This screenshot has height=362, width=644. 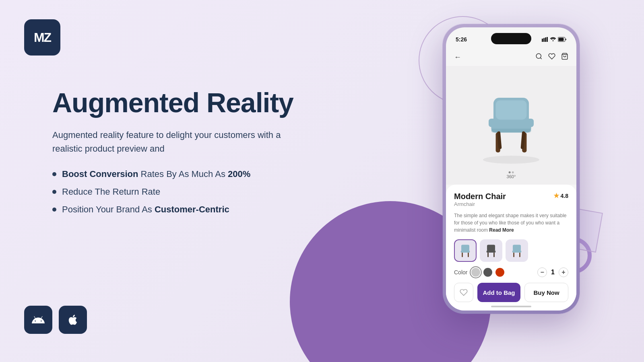 I want to click on qty-value: 1, so click(x=553, y=272).